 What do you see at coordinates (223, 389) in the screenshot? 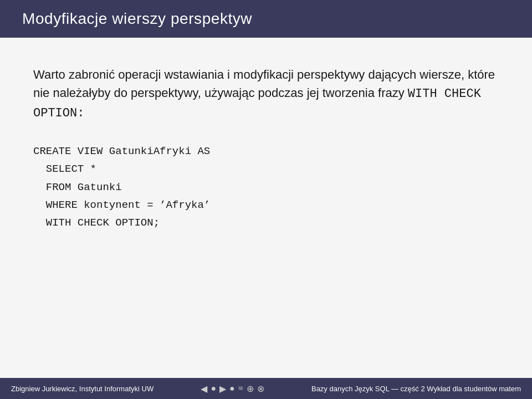
I see `nav-arrow-right-icon: ▶` at bounding box center [223, 389].